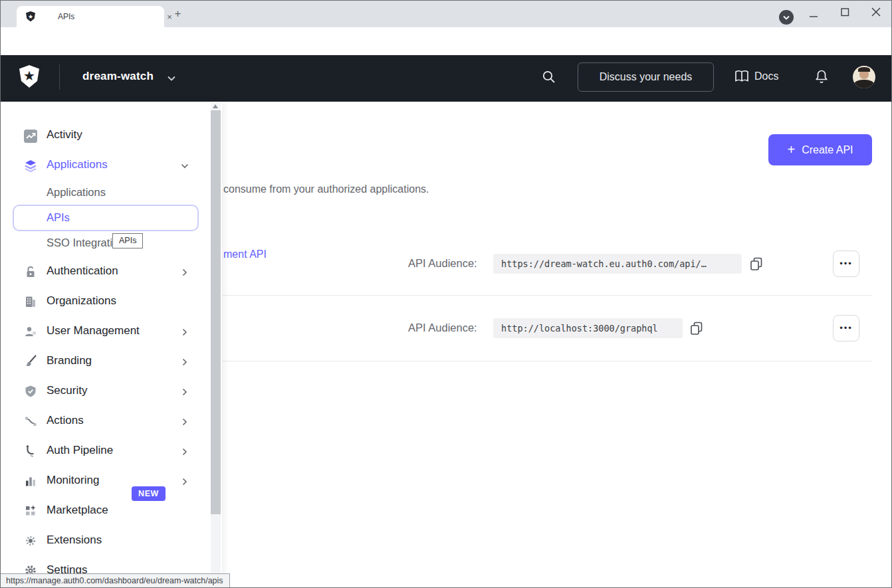 The height and width of the screenshot is (588, 892). What do you see at coordinates (31, 166) in the screenshot?
I see `applications-icon` at bounding box center [31, 166].